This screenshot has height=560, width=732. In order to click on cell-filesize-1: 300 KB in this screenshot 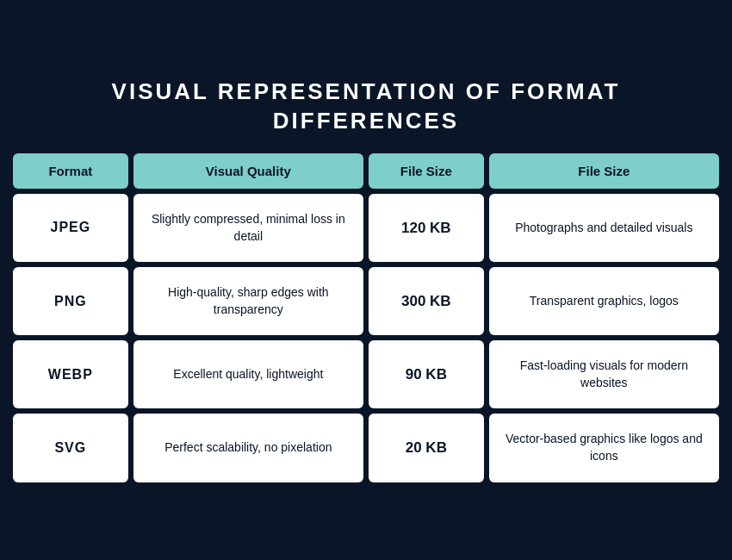, I will do `click(426, 302)`.